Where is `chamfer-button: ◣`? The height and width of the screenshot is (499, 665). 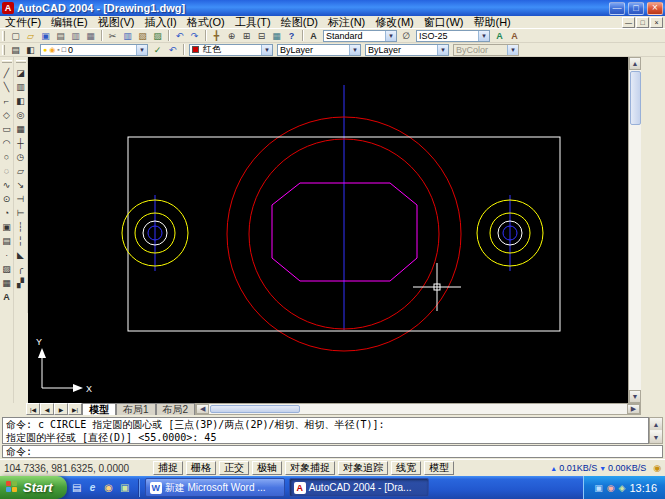 chamfer-button: ◣ is located at coordinates (21, 255).